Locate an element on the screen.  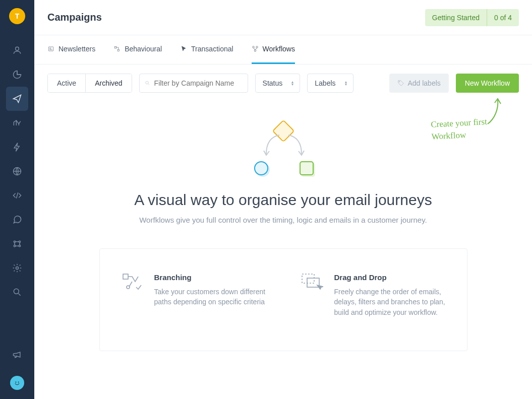
tab-label: Workflows is located at coordinates (279, 49).